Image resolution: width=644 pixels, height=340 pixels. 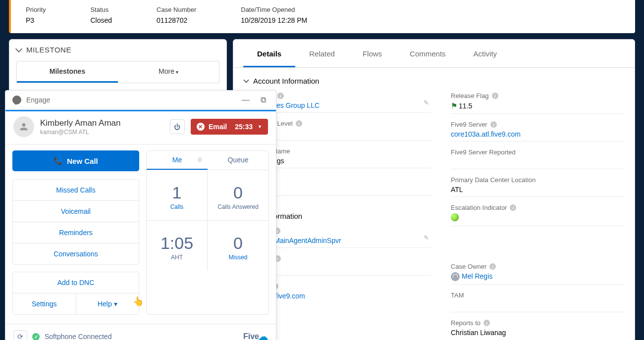 I want to click on close-icon: ✕, so click(x=201, y=127).